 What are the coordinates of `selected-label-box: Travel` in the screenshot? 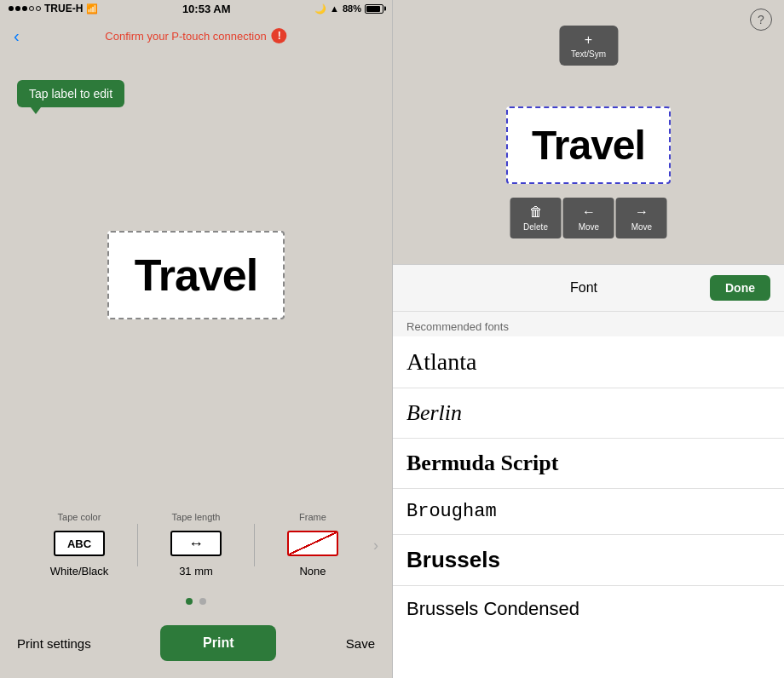 It's located at (588, 145).